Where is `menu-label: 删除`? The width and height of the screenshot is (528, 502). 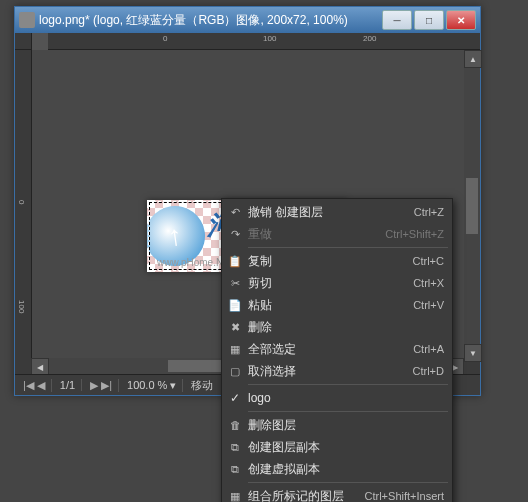 menu-label: 删除 is located at coordinates (344, 328).